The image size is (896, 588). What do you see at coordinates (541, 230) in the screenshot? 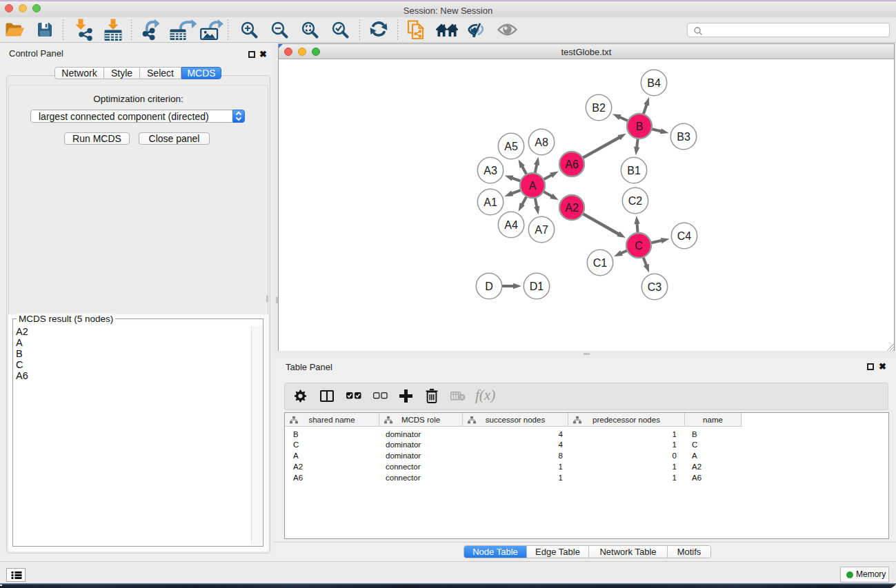
I see `svg-text: A7` at bounding box center [541, 230].